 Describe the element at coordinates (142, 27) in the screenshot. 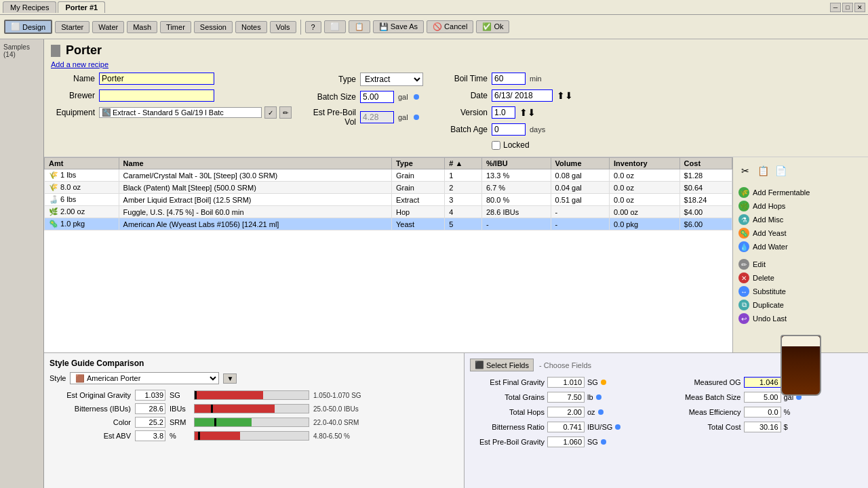

I see `toolbar-mash: Mash` at that location.